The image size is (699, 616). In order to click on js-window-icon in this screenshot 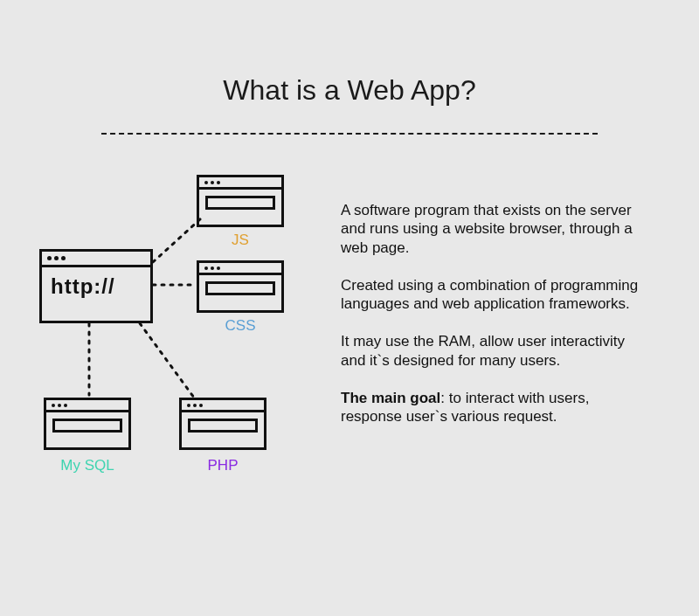, I will do `click(240, 201)`.